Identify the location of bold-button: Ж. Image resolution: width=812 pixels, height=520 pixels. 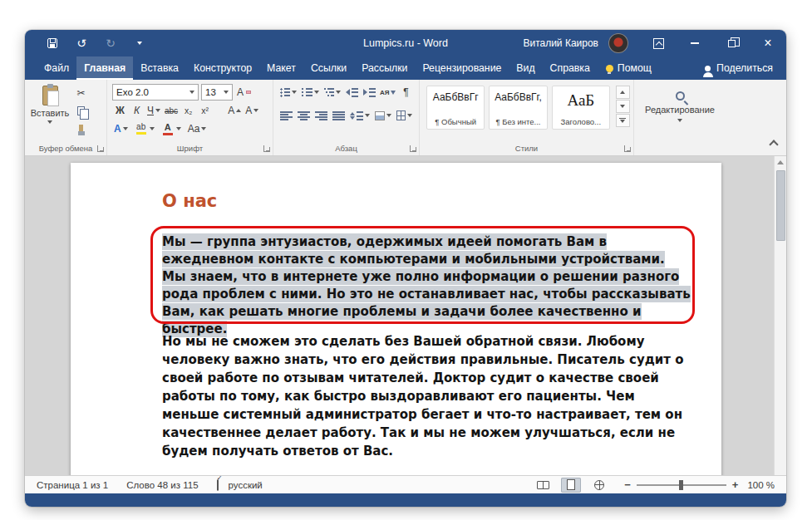
(120, 110).